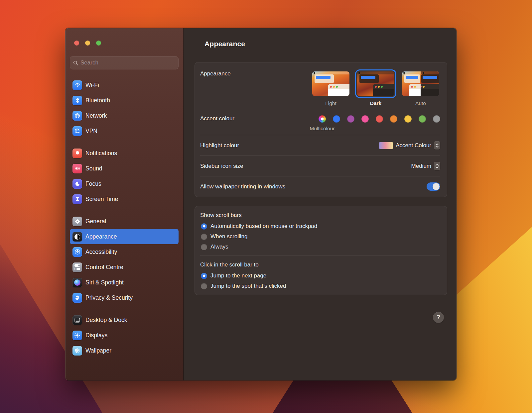 The width and height of the screenshot is (532, 413). Describe the element at coordinates (98, 43) in the screenshot. I see `zoom-button` at that location.